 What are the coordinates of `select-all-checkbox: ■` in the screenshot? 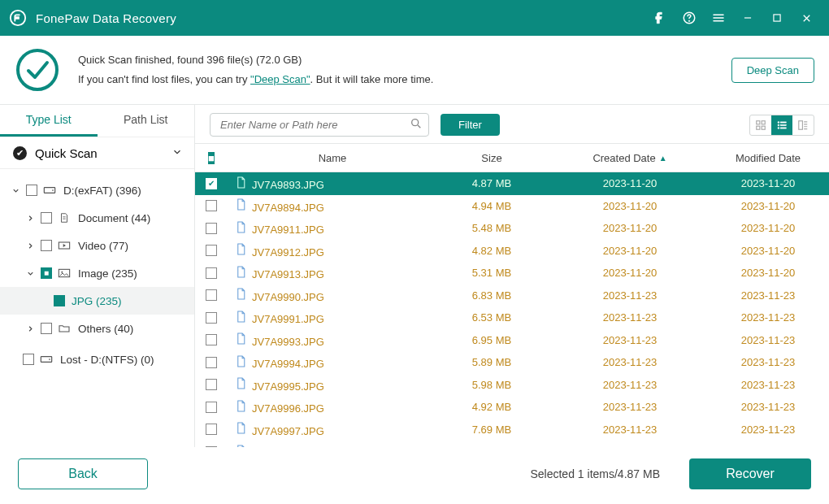 It's located at (211, 158).